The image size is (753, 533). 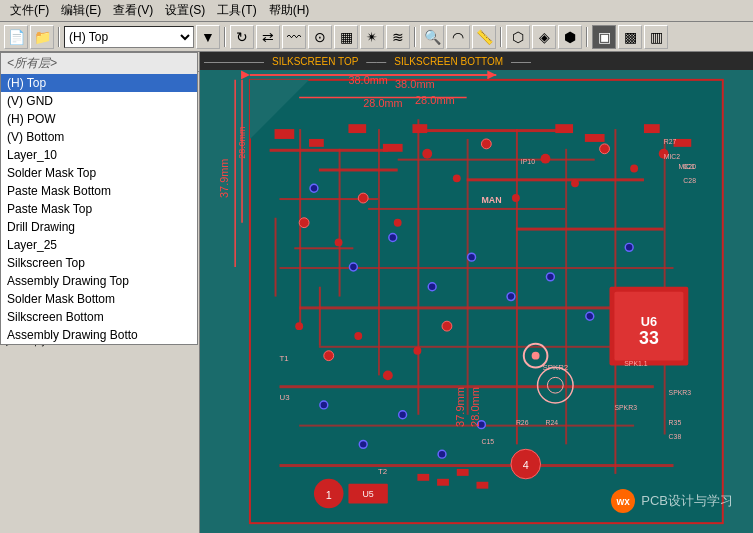 What do you see at coordinates (315, 62) in the screenshot?
I see `topbar-silkscreen-top: SILKSCREEN TOP` at bounding box center [315, 62].